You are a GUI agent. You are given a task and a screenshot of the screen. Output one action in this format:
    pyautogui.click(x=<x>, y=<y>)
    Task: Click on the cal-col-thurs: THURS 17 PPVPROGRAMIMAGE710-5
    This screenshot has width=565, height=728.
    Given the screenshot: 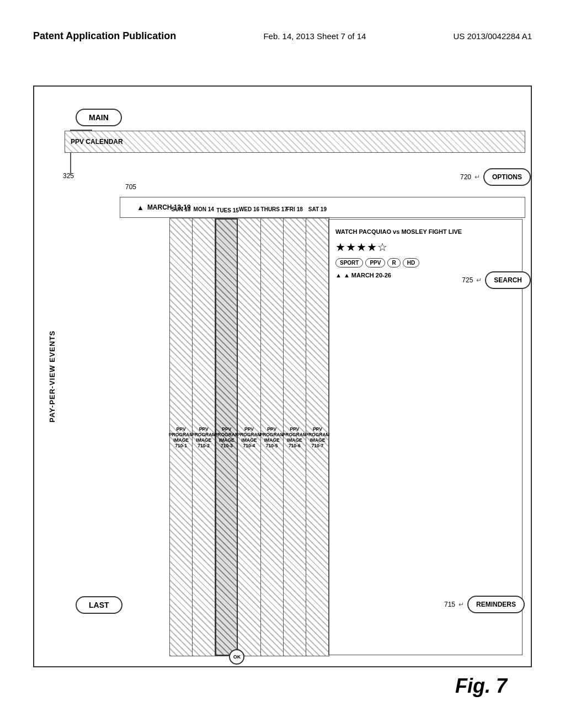 What is the action you would take?
    pyautogui.click(x=273, y=437)
    